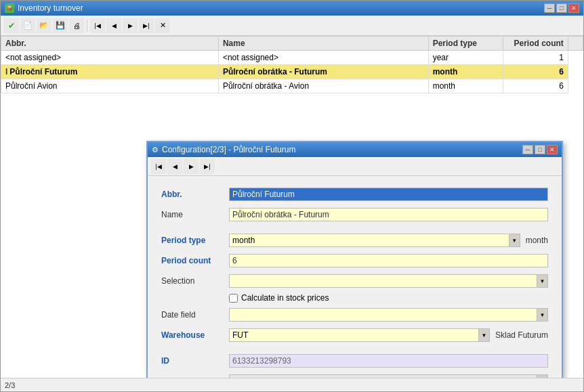  What do you see at coordinates (542, 281) in the screenshot?
I see `selection-dropdown-arrow: ▼` at bounding box center [542, 281].